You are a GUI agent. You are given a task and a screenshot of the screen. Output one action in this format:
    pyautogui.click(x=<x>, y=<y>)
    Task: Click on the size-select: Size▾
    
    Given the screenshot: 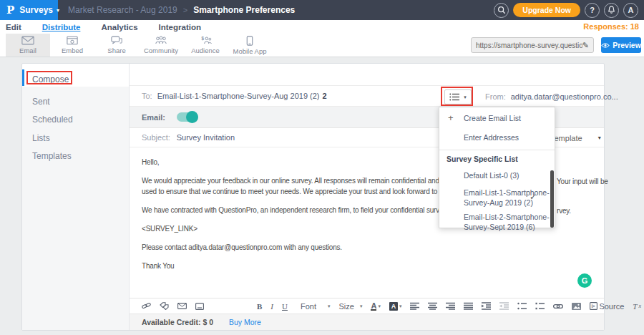 What is the action you would take?
    pyautogui.click(x=351, y=306)
    